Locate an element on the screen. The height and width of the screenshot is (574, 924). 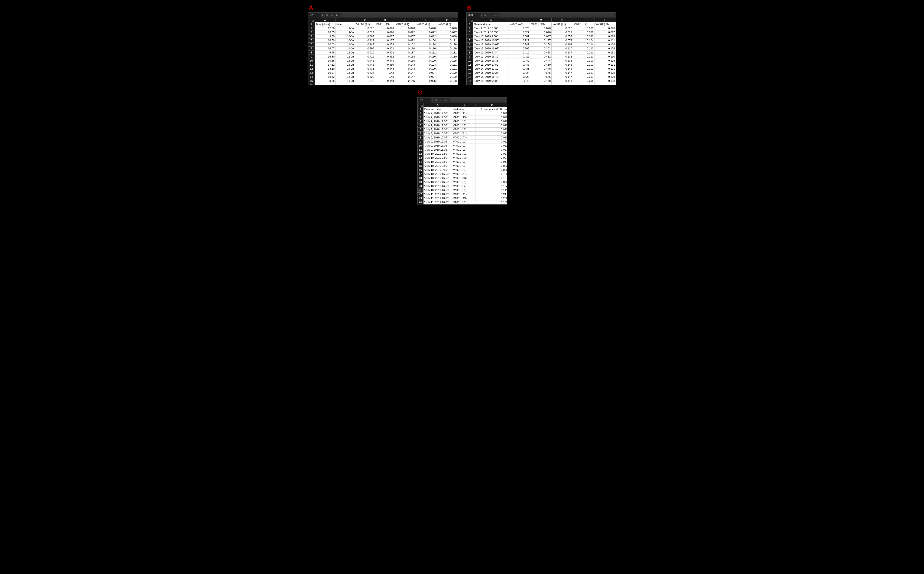
cell: 12-Jul is located at coordinates (345, 57).